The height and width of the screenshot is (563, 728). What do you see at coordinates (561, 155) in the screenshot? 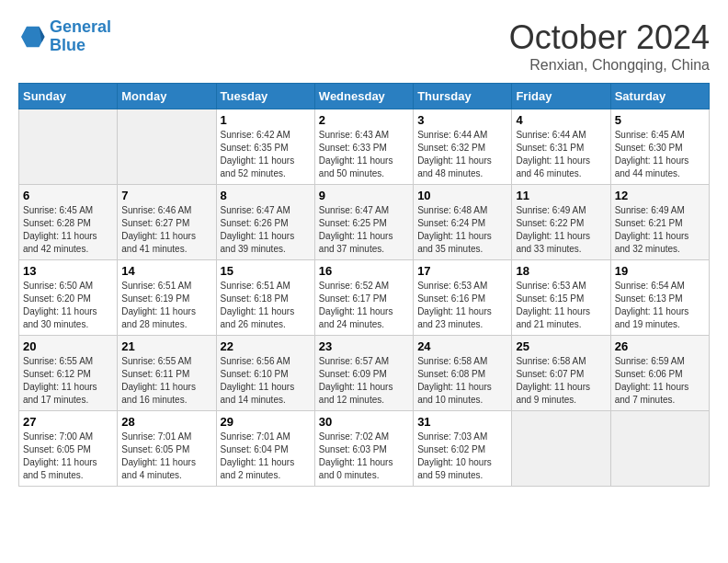
I see `day-info: Sunrise: 6:44 AMSunset: 6:31 PMDaylight:…` at bounding box center [561, 155].